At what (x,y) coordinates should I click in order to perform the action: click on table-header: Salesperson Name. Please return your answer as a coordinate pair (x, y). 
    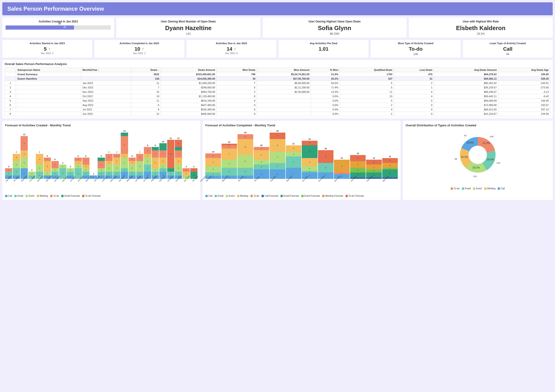
    Looking at the image, I should click on (48, 70).